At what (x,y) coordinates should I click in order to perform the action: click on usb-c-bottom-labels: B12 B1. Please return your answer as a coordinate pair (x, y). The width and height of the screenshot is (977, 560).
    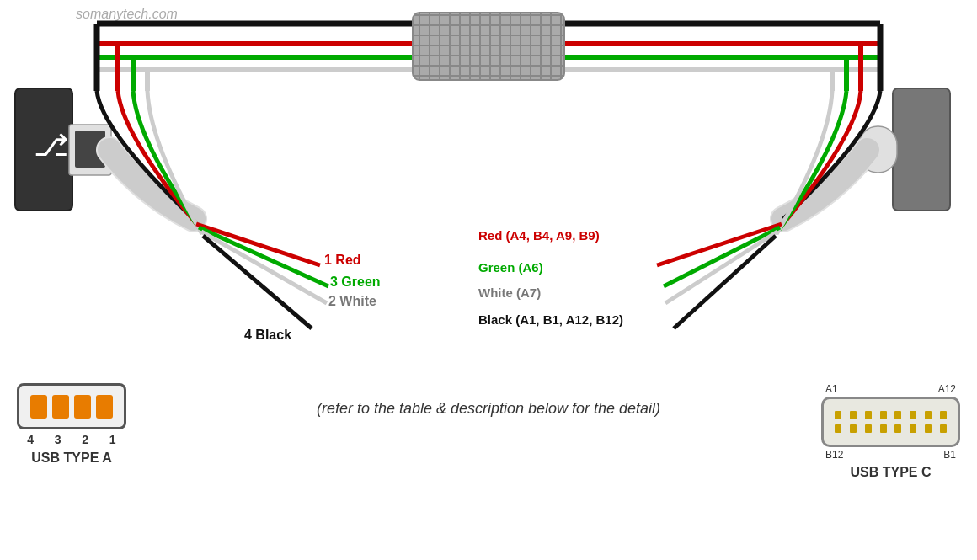
    Looking at the image, I should click on (891, 455).